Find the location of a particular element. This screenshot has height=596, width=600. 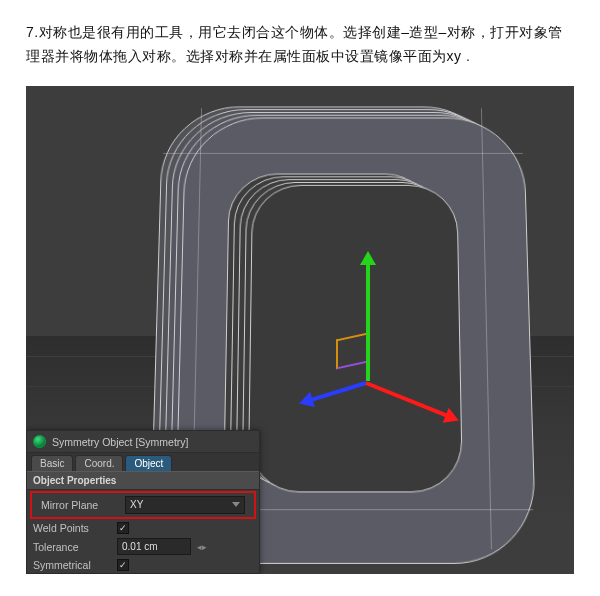

weld-points-label: Weld Points is located at coordinates (72, 528).